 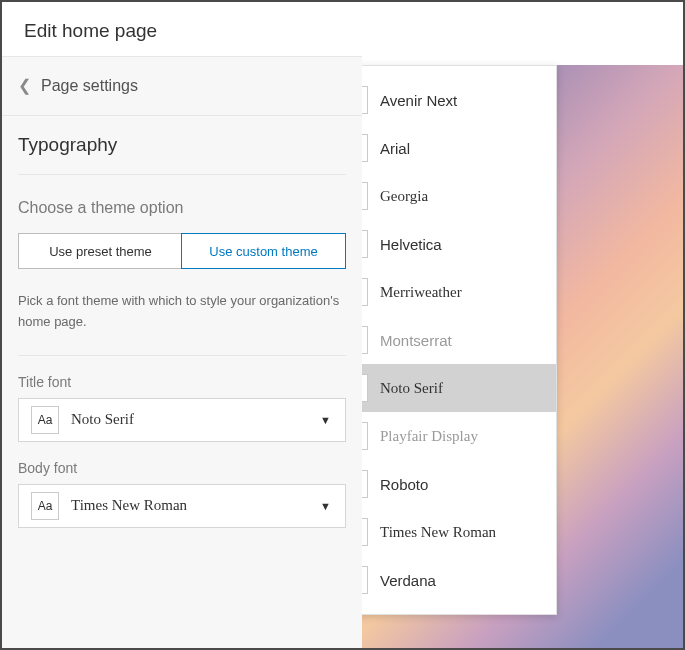 What do you see at coordinates (429, 436) in the screenshot?
I see `font-option-label: Playfair Display` at bounding box center [429, 436].